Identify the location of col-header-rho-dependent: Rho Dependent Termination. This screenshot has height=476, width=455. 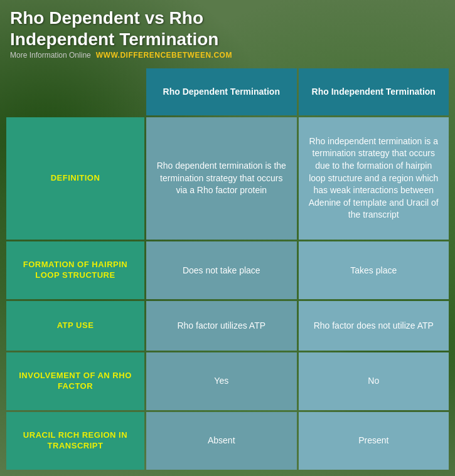
(222, 92).